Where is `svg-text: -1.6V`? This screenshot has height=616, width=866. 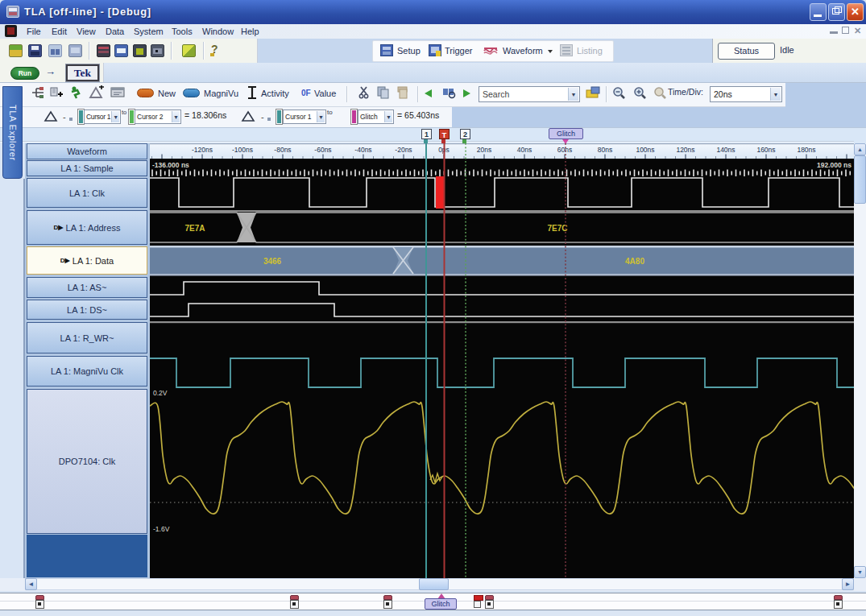 svg-text: -1.6V is located at coordinates (161, 529).